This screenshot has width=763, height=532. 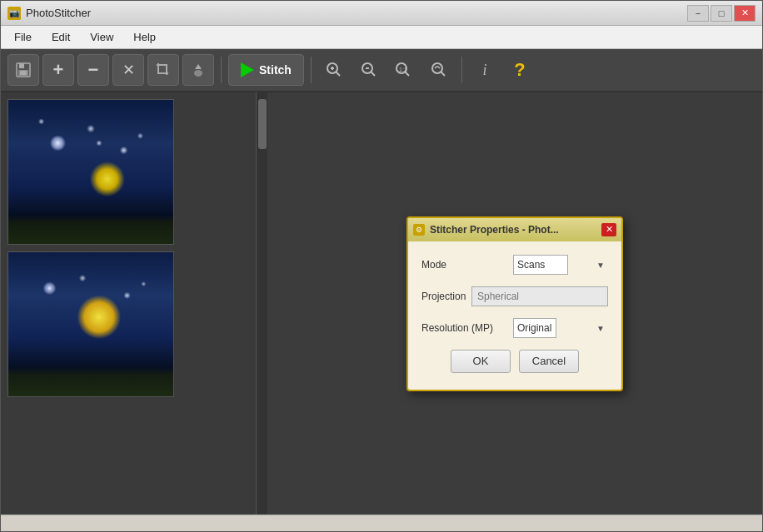 What do you see at coordinates (515, 265) in the screenshot?
I see `mode-row: Mode Scans Handheld Panorama ▼` at bounding box center [515, 265].